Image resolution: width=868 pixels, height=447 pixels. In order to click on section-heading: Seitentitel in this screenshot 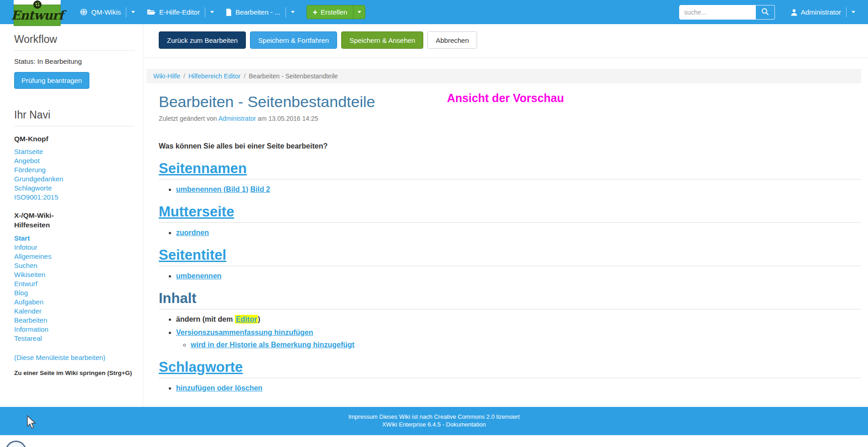, I will do `click(510, 257)`.